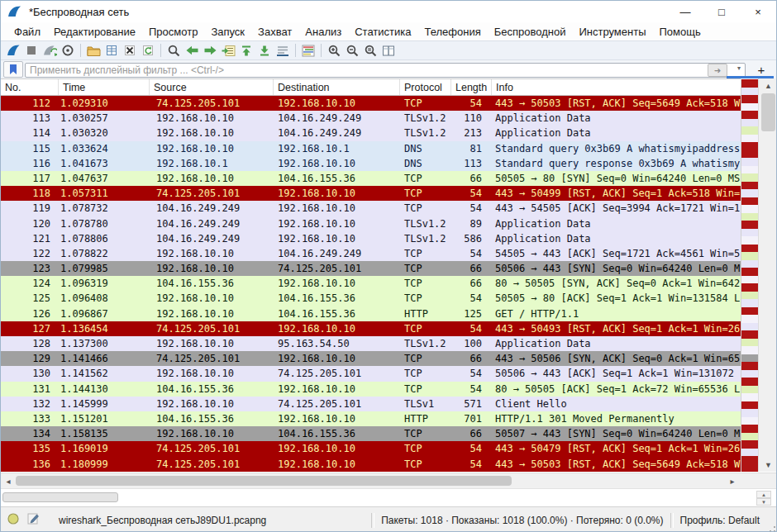  I want to click on scroll-left-icon: ◂, so click(8, 481).